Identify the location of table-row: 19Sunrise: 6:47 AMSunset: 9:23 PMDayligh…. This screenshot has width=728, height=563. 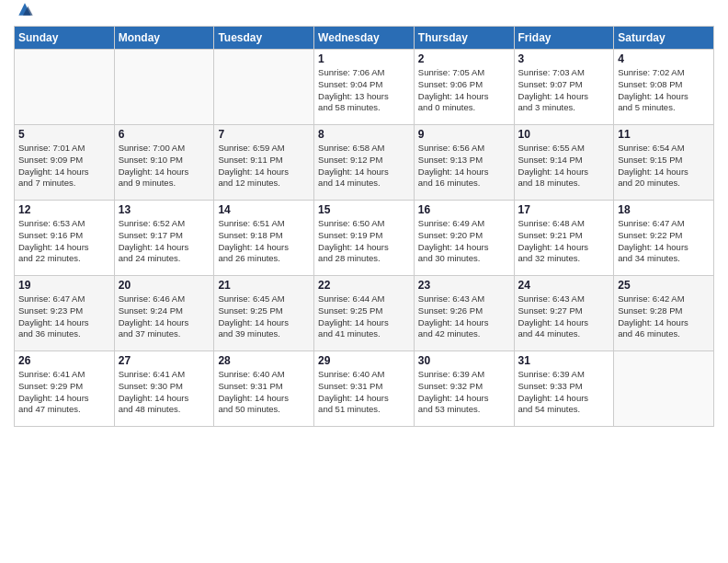
(64, 314).